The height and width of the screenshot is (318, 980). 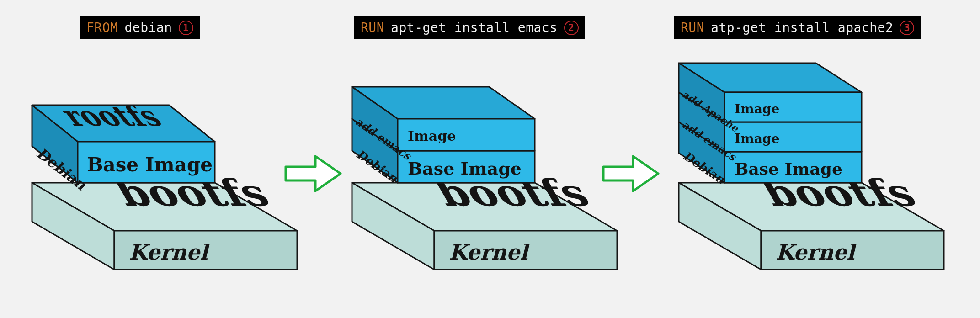 I want to click on dockerfile-line-1: FROM debian 1, so click(x=140, y=27).